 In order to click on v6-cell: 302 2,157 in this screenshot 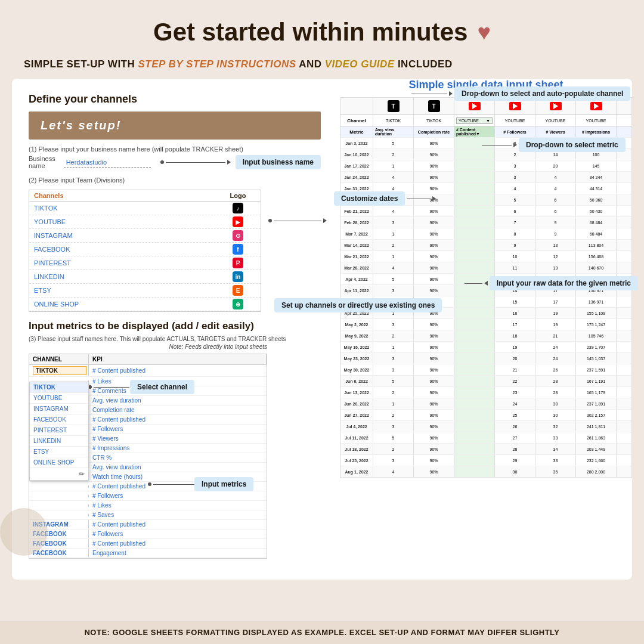, I will do `click(596, 415)`.